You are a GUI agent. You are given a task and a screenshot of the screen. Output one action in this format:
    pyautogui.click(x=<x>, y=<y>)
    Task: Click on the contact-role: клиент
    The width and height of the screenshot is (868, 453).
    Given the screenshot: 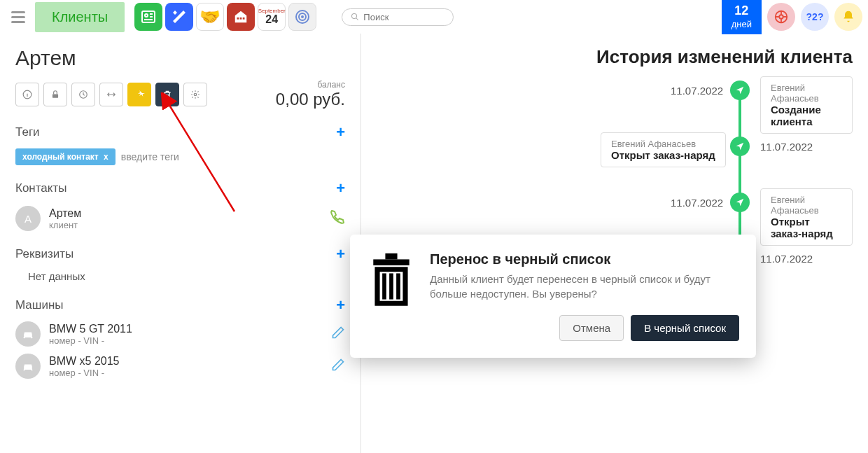 What is the action you would take?
    pyautogui.click(x=65, y=225)
    